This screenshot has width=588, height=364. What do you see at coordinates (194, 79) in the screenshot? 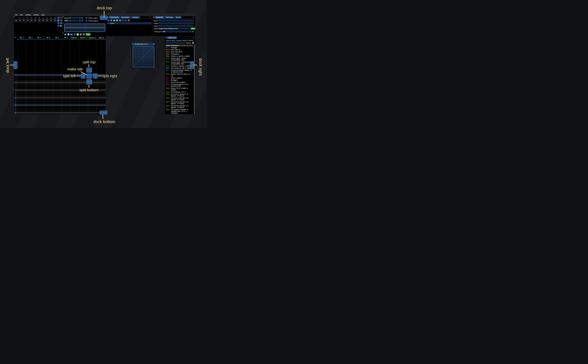
I see `effect-list-scrollbar` at bounding box center [194, 79].